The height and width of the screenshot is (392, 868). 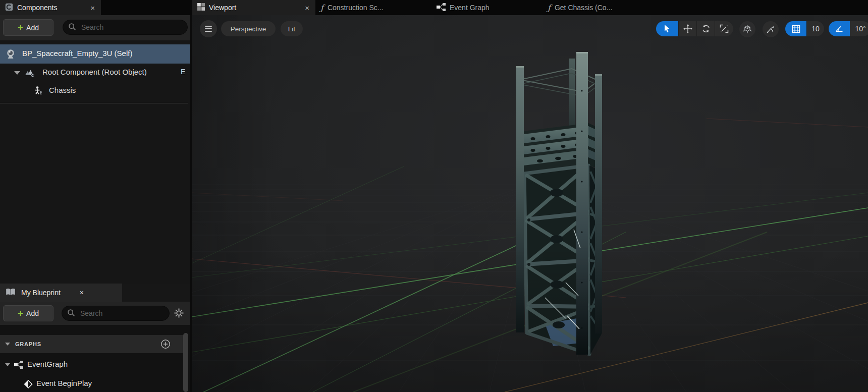 What do you see at coordinates (208, 29) in the screenshot?
I see `hamburger-icon` at bounding box center [208, 29].